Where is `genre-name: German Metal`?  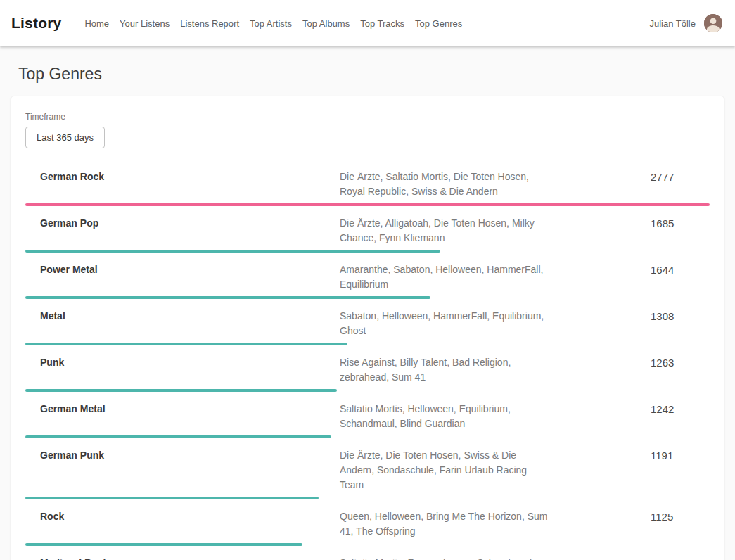
genre-name: German Metal is located at coordinates (183, 409).